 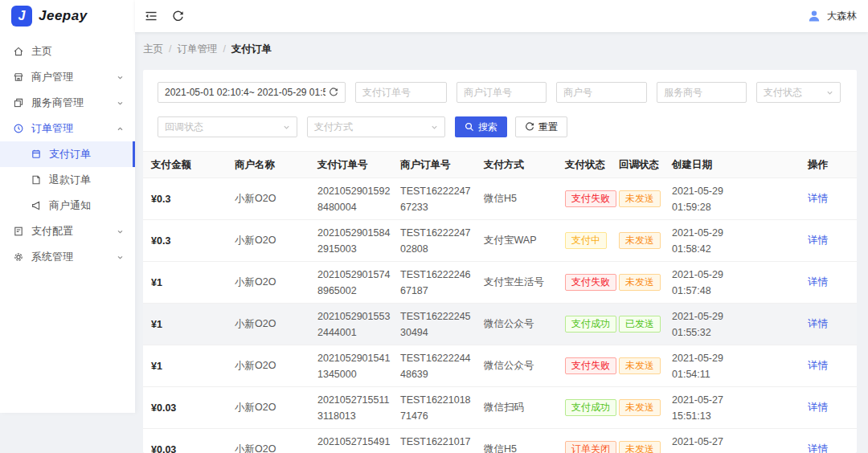 I want to click on amount-cell: ¥1, so click(x=185, y=366).